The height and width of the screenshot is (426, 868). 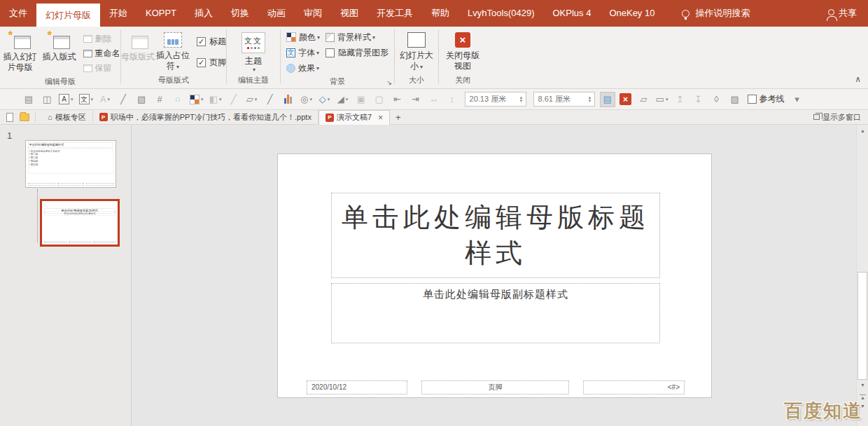 What do you see at coordinates (67, 118) in the screenshot?
I see `template-zone-tab: ⌂ 模板专区` at bounding box center [67, 118].